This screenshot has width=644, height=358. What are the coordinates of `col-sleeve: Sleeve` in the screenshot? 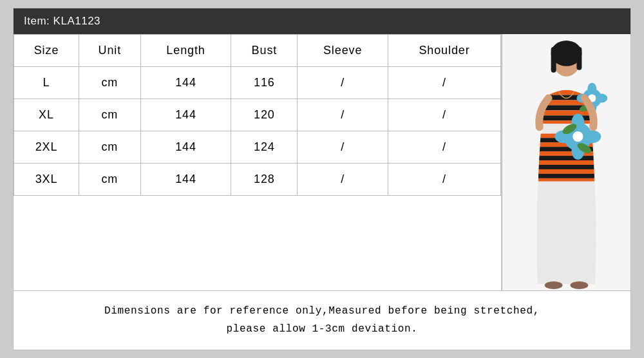 It's located at (343, 51).